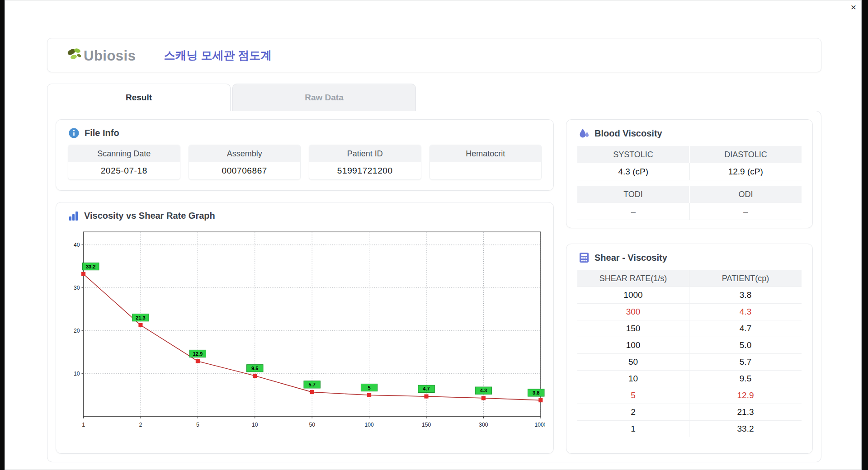  Describe the element at coordinates (689, 295) in the screenshot. I see `shear-row: 10003.8` at that location.